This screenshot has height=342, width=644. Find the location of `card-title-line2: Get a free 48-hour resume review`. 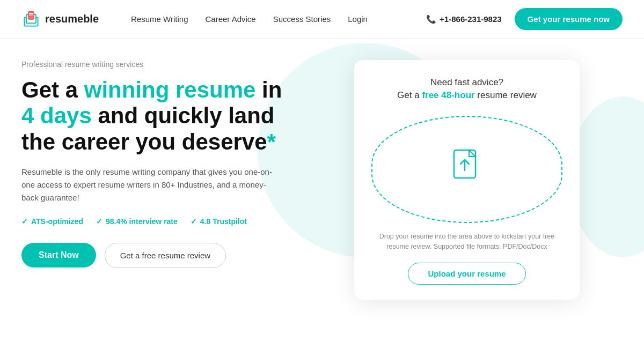

card-title-line2: Get a free 48-hour resume review is located at coordinates (467, 95).